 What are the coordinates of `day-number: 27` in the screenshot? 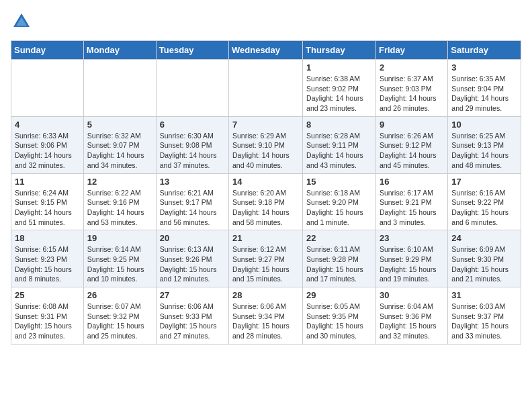 It's located at (192, 295).